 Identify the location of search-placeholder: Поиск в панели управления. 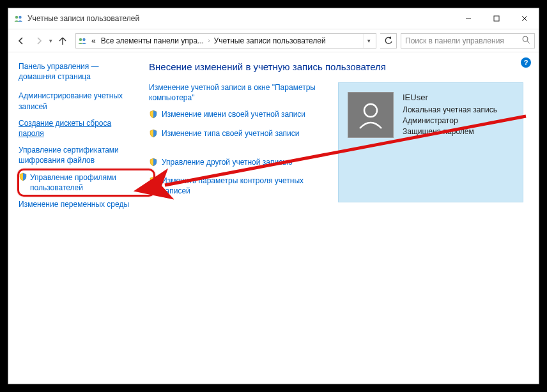
(455, 41).